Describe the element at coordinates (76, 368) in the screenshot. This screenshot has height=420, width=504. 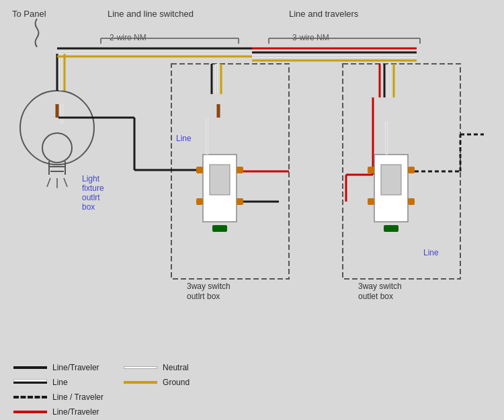
I see `legend-label-1: Line/Traveler` at that location.